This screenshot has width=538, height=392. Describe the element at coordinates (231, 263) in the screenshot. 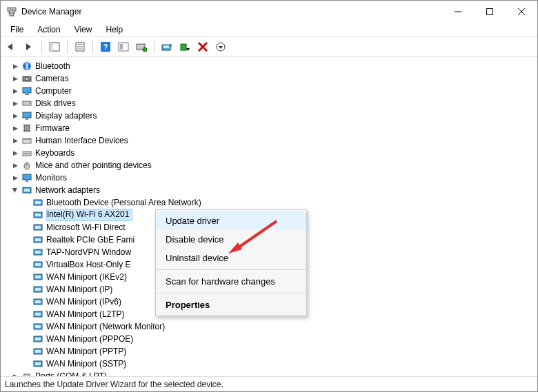

I see `context-menu: Update driver Disable device Uninstall d…` at that location.